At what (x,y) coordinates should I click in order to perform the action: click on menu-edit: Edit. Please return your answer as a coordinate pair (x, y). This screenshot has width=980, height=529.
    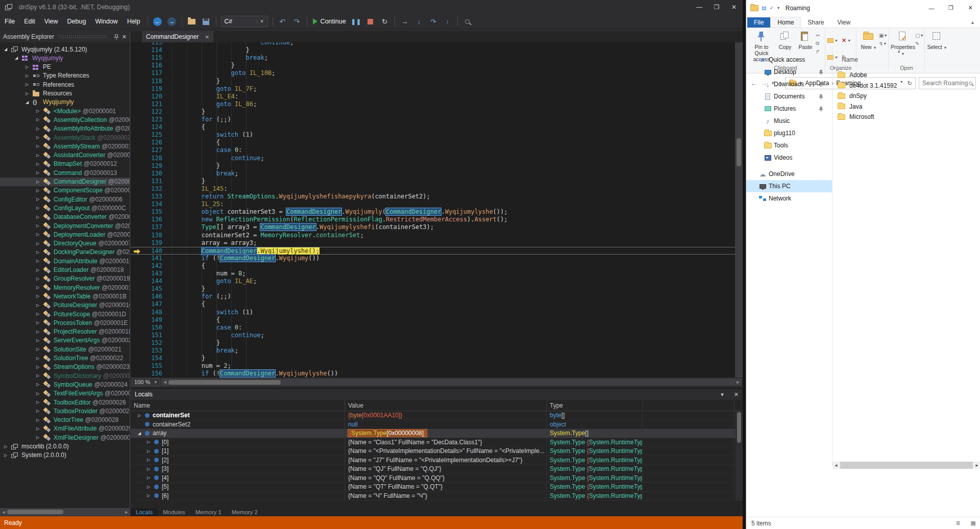
    Looking at the image, I should click on (30, 21).